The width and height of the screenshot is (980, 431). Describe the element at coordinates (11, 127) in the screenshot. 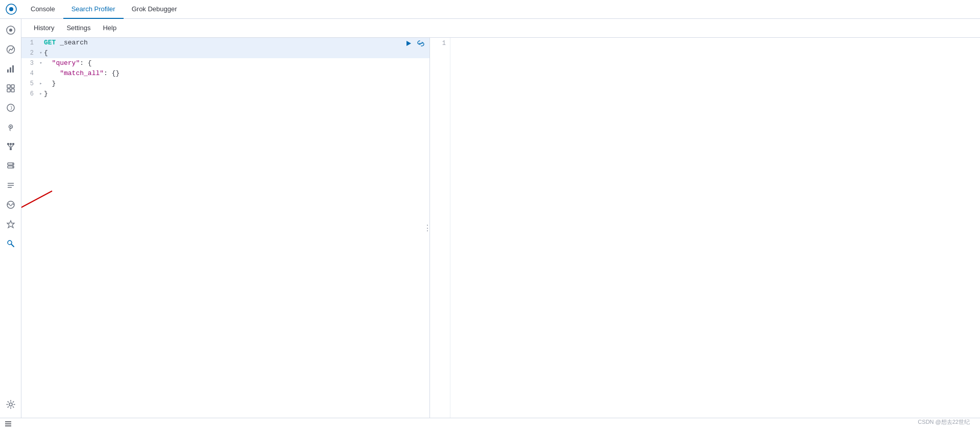

I see `sidebar-icon-maps` at that location.